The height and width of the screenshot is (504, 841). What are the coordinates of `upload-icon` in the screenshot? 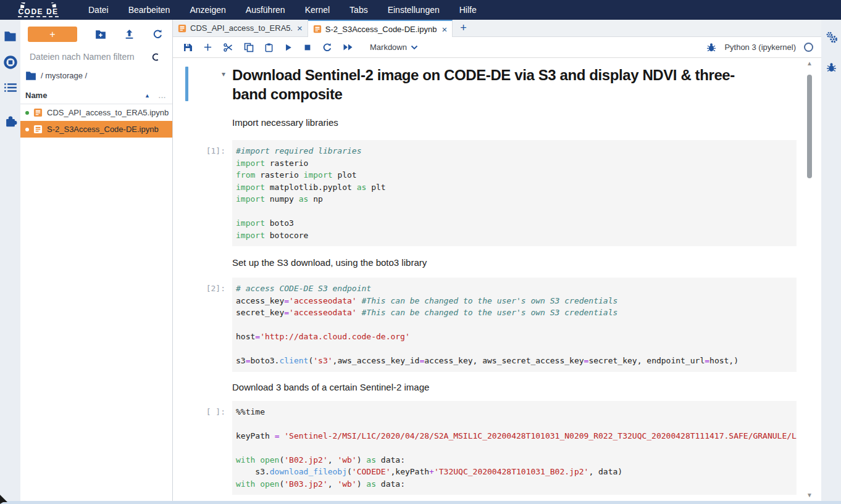 It's located at (130, 35).